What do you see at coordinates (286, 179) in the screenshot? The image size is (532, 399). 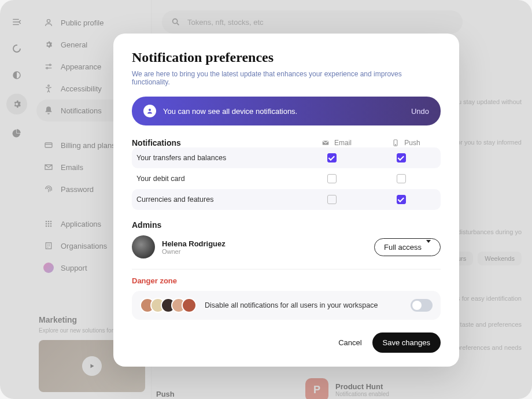 I see `notification-row: Your debit card` at bounding box center [286, 179].